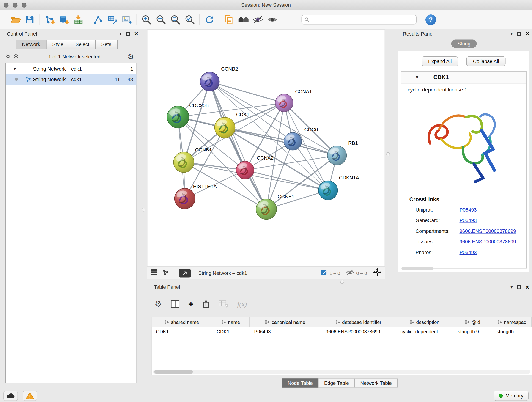 The width and height of the screenshot is (532, 402). What do you see at coordinates (464, 170) in the screenshot?
I see `protein-card: ▼ CDK1 cyclin-dependent kinase 1` at bounding box center [464, 170].